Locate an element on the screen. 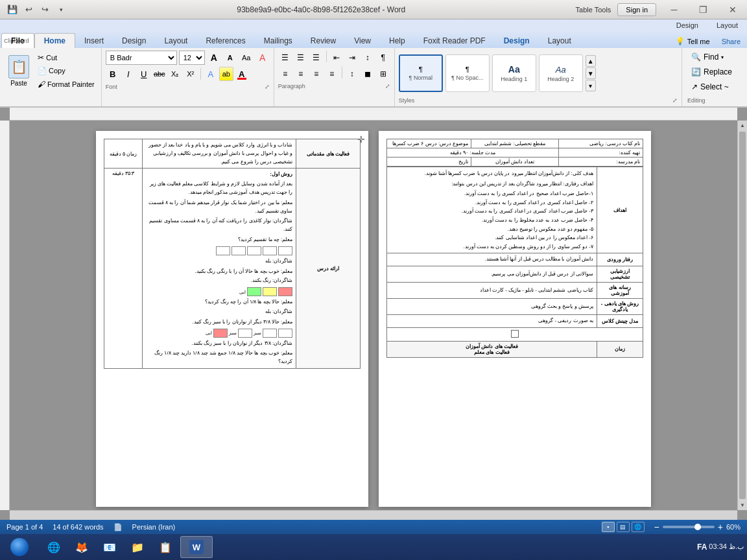 Image resolution: width=747 pixels, height=560 pixels. clear-formatting-button: A is located at coordinates (263, 58).